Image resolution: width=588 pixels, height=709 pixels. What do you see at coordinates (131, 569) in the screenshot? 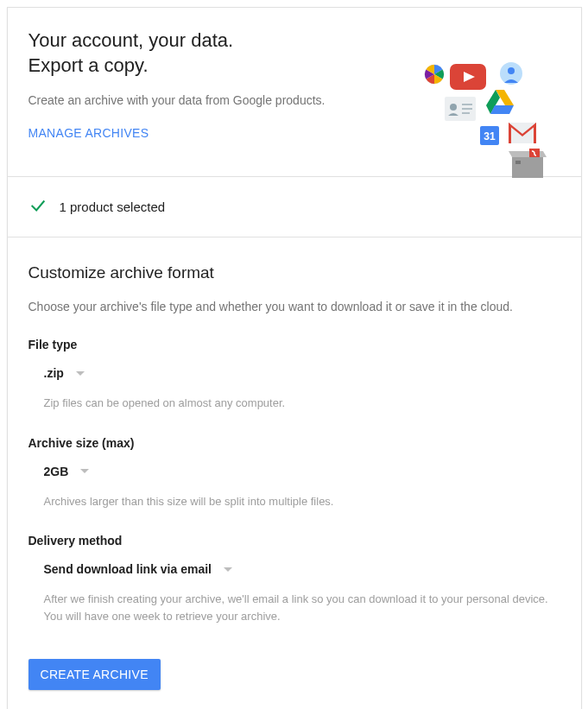
I see `delivery-method-dropdown: Send download link via email` at bounding box center [131, 569].